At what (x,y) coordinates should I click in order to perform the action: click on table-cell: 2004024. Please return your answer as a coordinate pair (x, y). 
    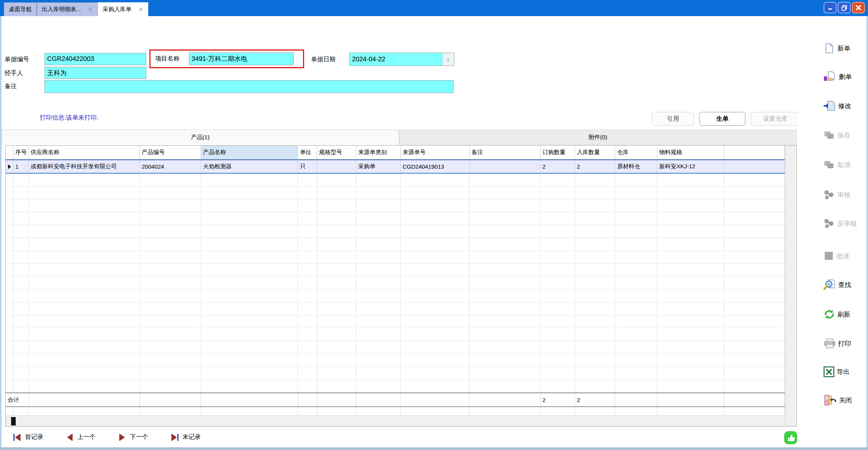
    Looking at the image, I should click on (170, 166).